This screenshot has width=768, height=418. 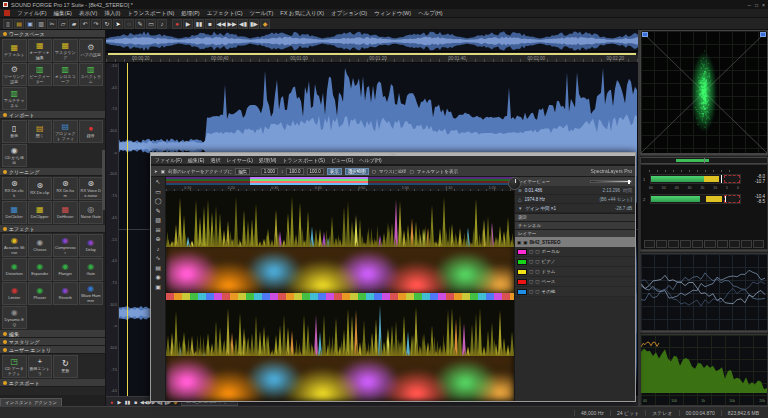 I want to click on effect-button: ◉Delay, so click(x=92, y=246).